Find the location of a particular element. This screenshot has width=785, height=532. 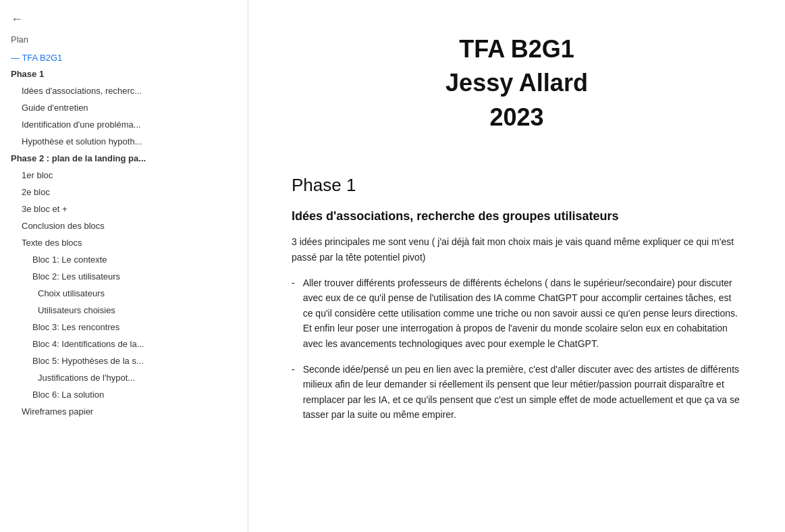

intro-text: 3 idées principales me sont venu ( j'ai … is located at coordinates (517, 250).